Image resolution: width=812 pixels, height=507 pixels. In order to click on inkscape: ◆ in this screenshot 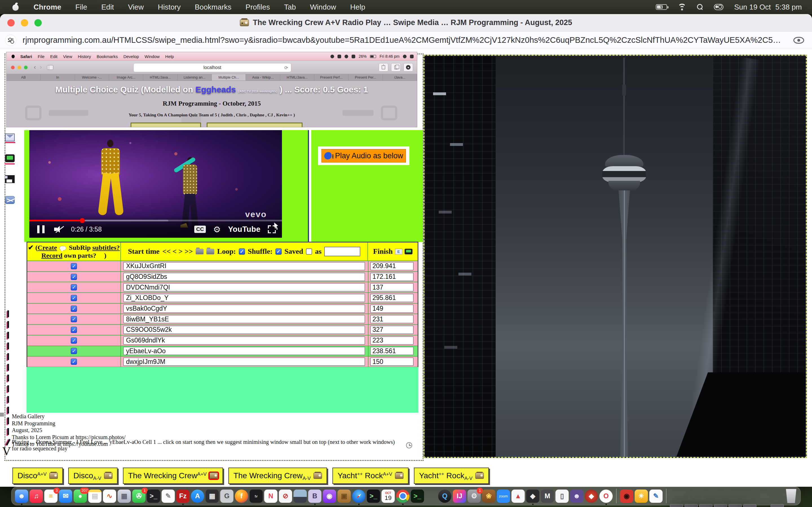, I will do `click(533, 496)`.